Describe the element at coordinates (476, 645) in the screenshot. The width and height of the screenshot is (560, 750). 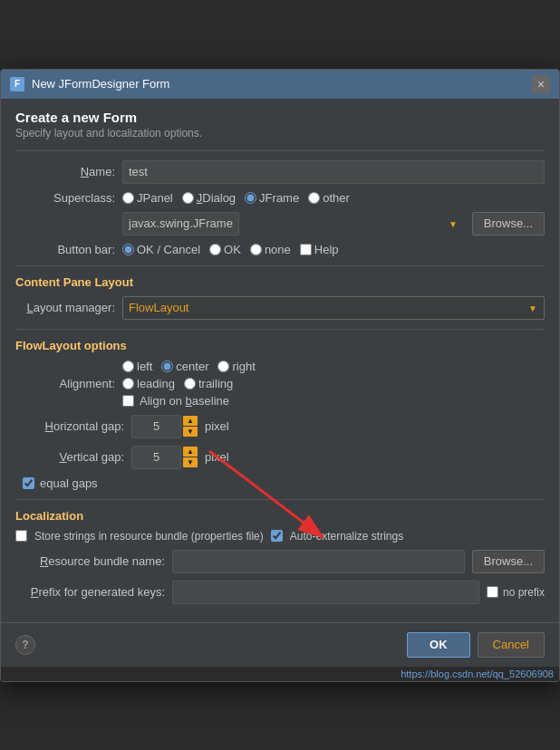
I see `footer-buttons: OK Cancel` at that location.